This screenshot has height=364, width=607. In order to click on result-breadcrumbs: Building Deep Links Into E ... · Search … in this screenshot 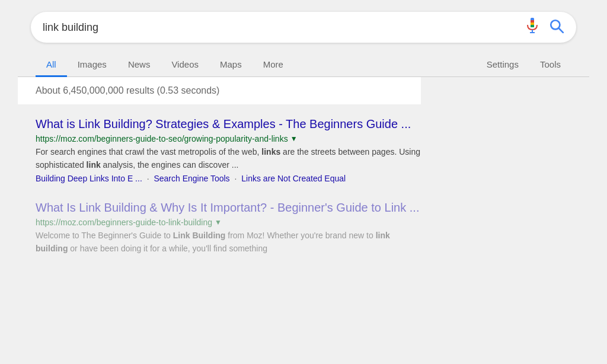, I will do `click(304, 178)`.